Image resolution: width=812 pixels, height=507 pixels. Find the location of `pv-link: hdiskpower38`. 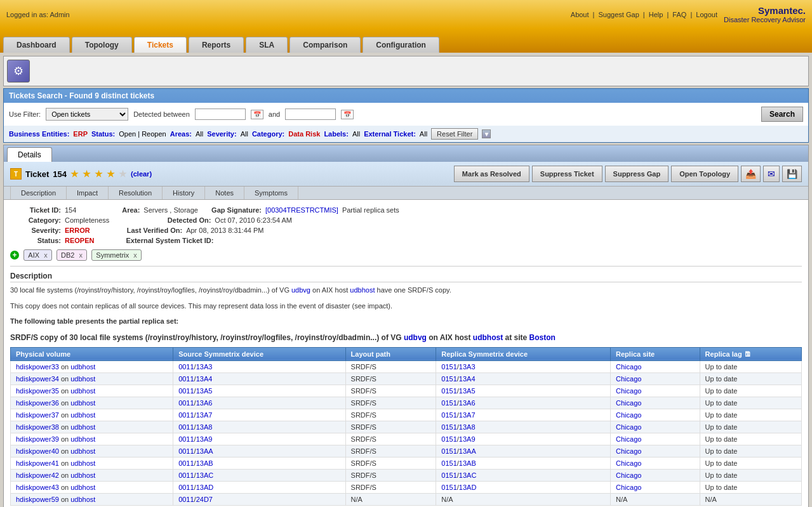

pv-link: hdiskpower38 is located at coordinates (37, 427).